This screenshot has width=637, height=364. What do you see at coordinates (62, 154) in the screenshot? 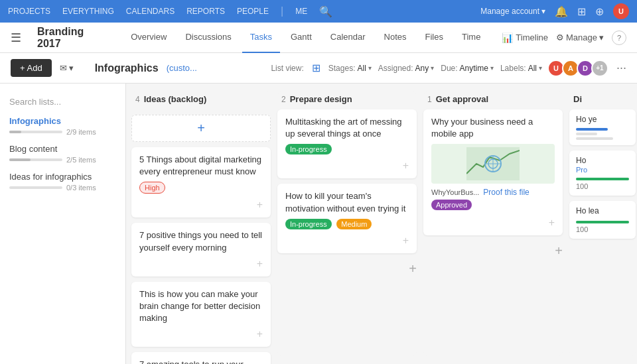
I see `sidebar-item-blog: Blog content 2/5 items` at bounding box center [62, 154].